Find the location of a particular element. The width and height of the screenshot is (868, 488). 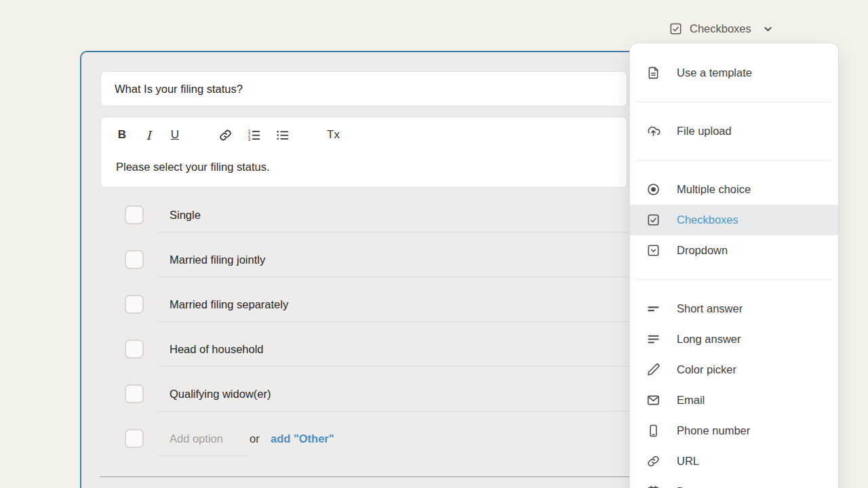

date-icon is located at coordinates (654, 487).